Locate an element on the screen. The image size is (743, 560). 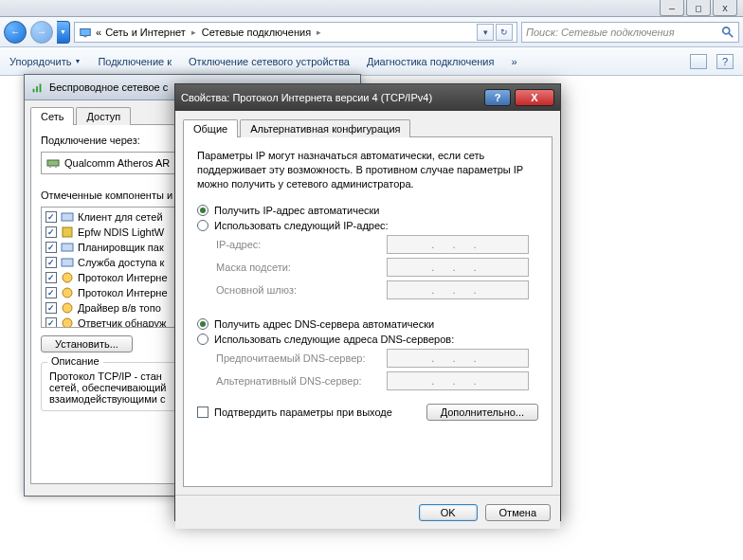
addr-dropdown-button: ▾ is located at coordinates (485, 32).